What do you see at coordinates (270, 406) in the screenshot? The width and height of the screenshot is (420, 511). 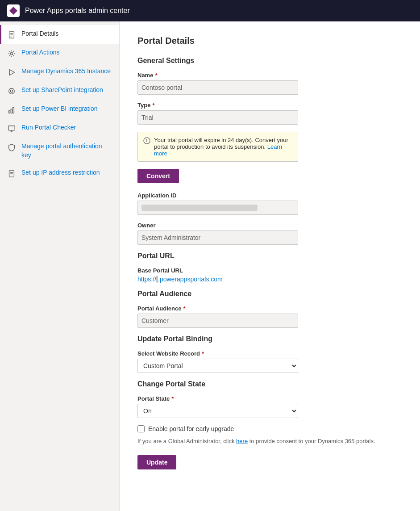 I see `portal-state-field-group: Portal State * On Off` at bounding box center [270, 406].